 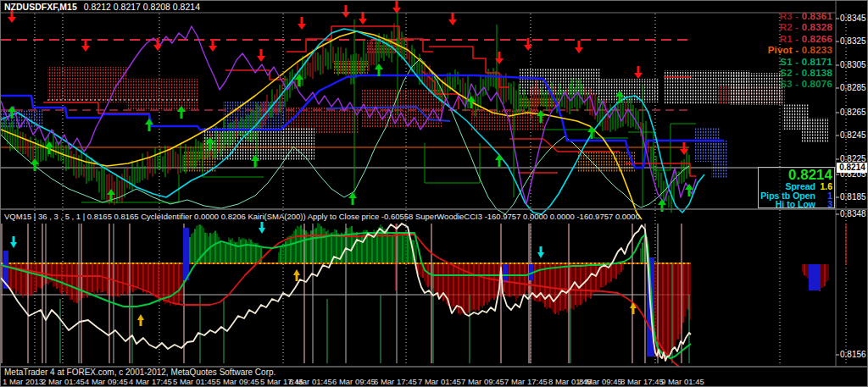 What do you see at coordinates (800, 51) in the screenshot?
I see `pivot-row-pivot: Pivot - 0.8233` at bounding box center [800, 51].